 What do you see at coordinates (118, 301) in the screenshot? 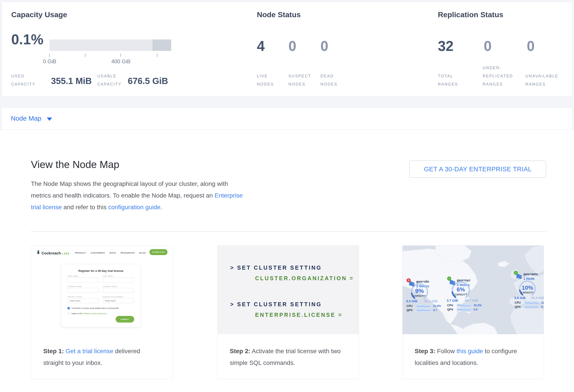
I see `reason-for-interest-select: Please Select` at bounding box center [118, 301].